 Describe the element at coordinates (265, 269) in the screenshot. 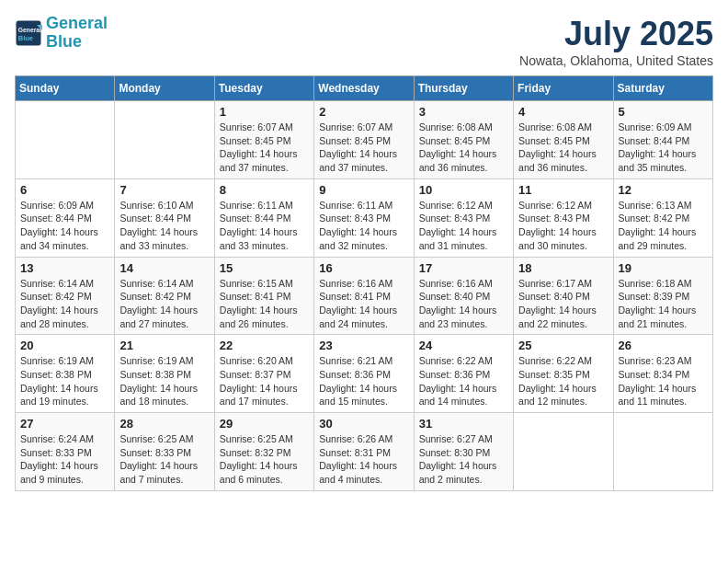

I see `day-number: 15` at that location.